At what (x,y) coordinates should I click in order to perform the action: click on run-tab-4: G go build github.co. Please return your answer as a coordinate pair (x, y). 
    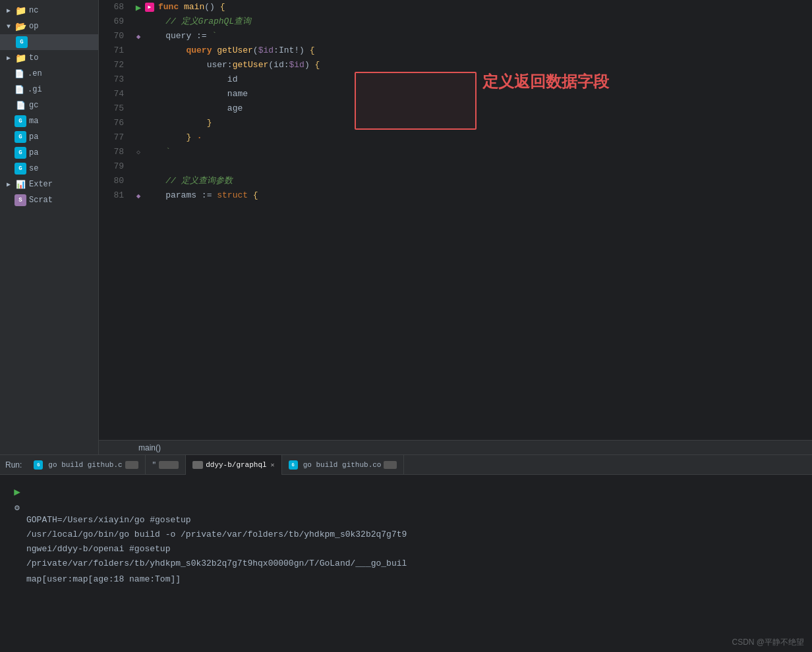
    Looking at the image, I should click on (343, 465).